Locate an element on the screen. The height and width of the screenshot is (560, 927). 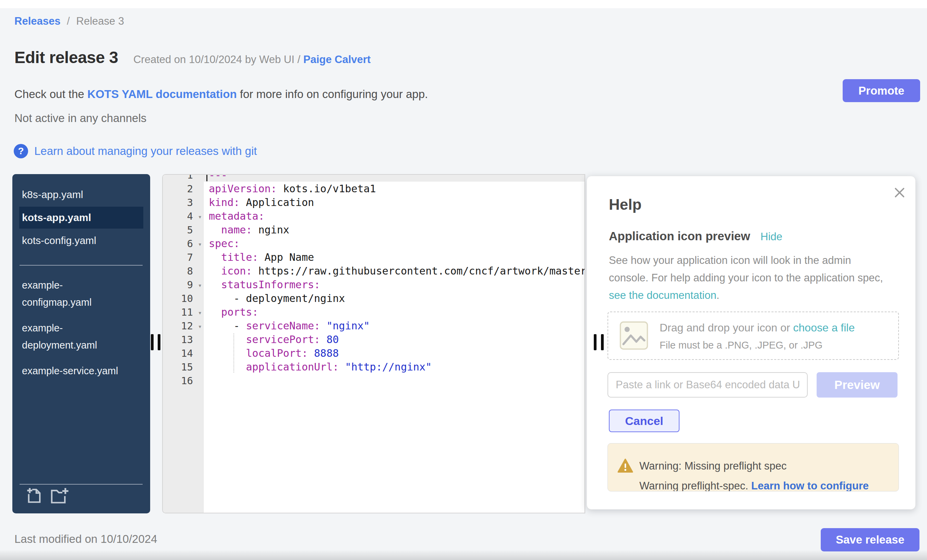
file-tree-item-kots-config.yaml: kots-config.yaml is located at coordinates (81, 241).